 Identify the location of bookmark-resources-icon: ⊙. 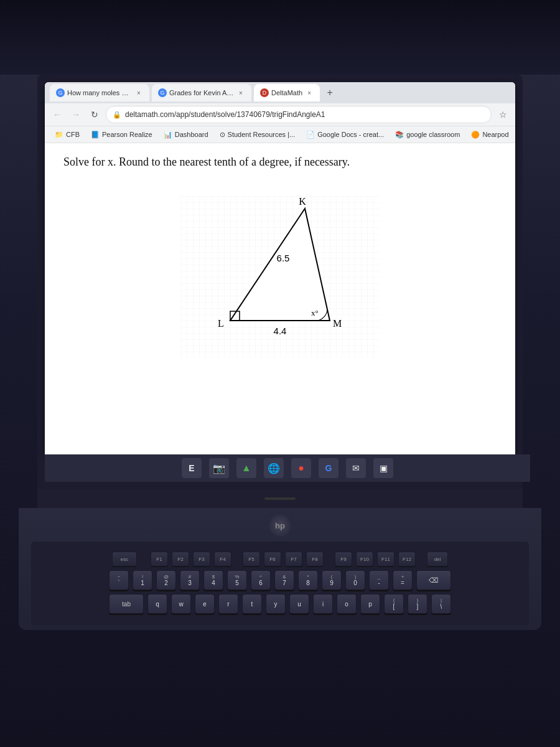
(223, 134).